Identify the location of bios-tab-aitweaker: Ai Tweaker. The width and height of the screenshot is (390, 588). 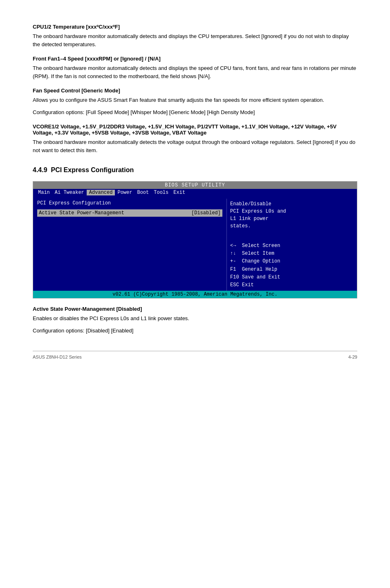
(69, 193).